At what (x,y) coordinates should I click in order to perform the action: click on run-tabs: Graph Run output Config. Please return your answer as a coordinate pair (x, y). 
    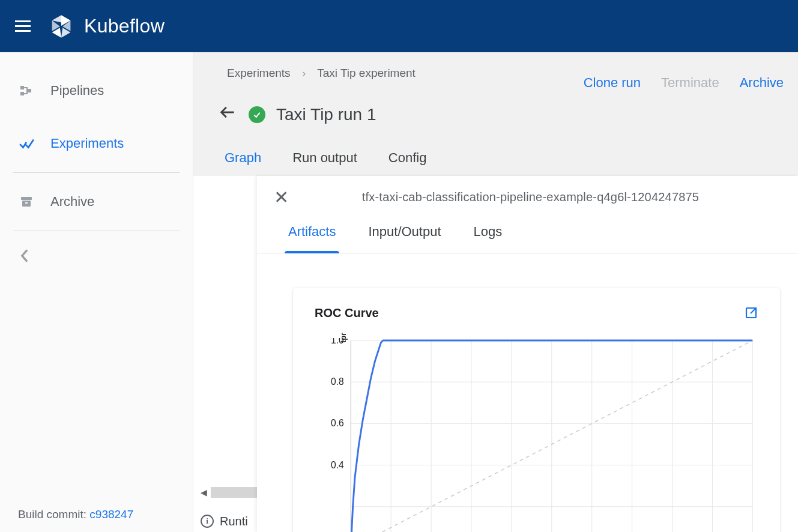
    Looking at the image, I should click on (496, 159).